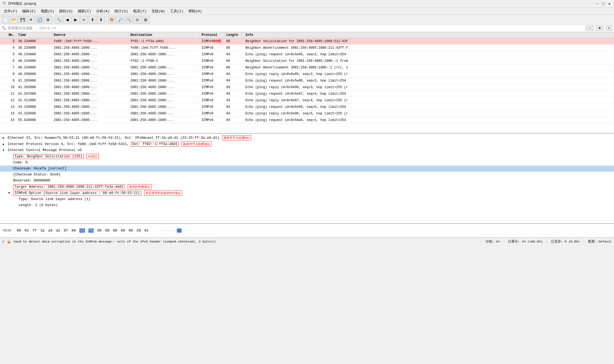 The image size is (614, 364). I want to click on filter-bookmark-btn: ▼, so click(600, 28).